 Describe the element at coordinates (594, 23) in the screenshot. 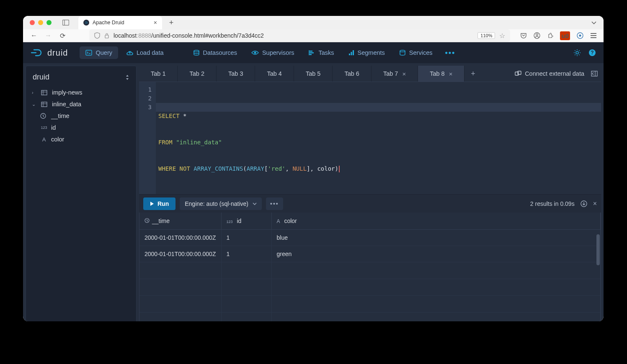

I see `tabs-dropdown-icon` at that location.